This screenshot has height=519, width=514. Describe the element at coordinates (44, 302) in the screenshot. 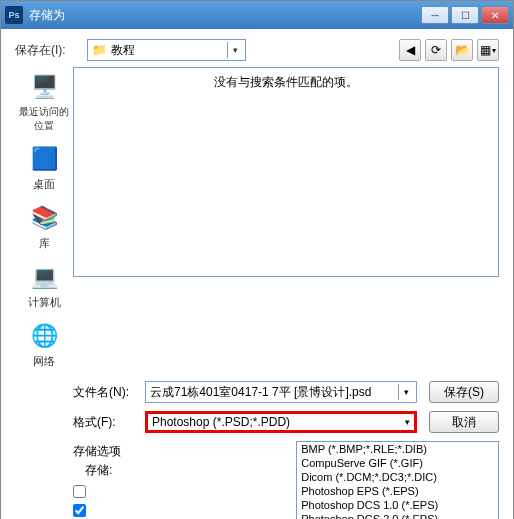

I see `sidebar-item-label: 计算机` at that location.